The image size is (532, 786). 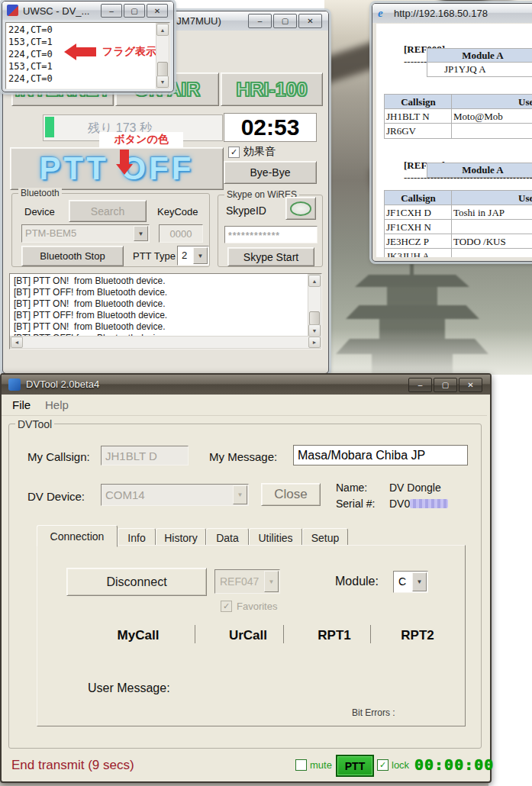 What do you see at coordinates (40, 193) in the screenshot?
I see `bluetooth-group-label: Bluetooth` at bounding box center [40, 193].